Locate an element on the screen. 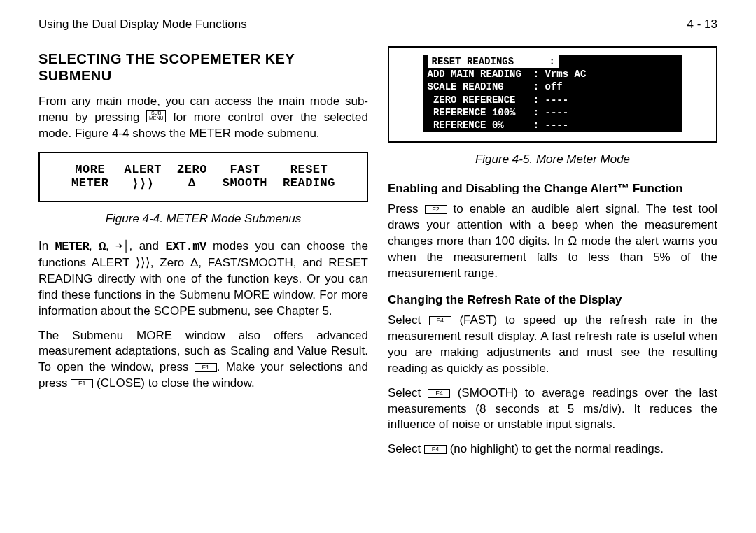 The height and width of the screenshot is (533, 756). header-left: Using the Dual Display Mode Functions is located at coordinates (143, 24).